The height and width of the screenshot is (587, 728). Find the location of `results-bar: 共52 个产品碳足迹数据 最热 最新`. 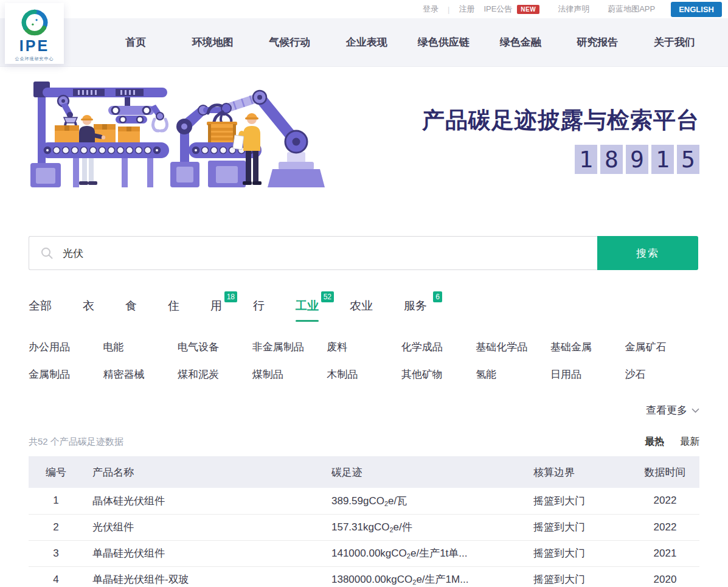

results-bar: 共52 个产品碳足迹数据 最热 最新 is located at coordinates (364, 442).